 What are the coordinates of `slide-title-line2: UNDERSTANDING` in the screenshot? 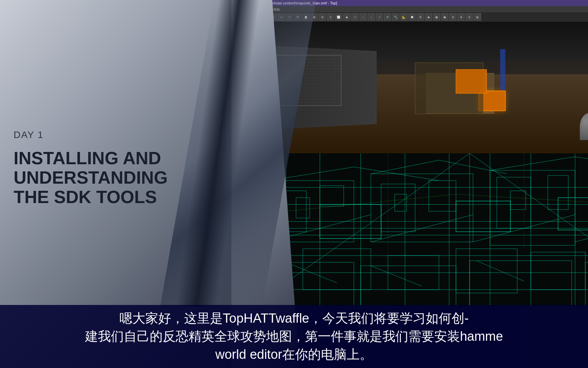 It's located at (91, 178).